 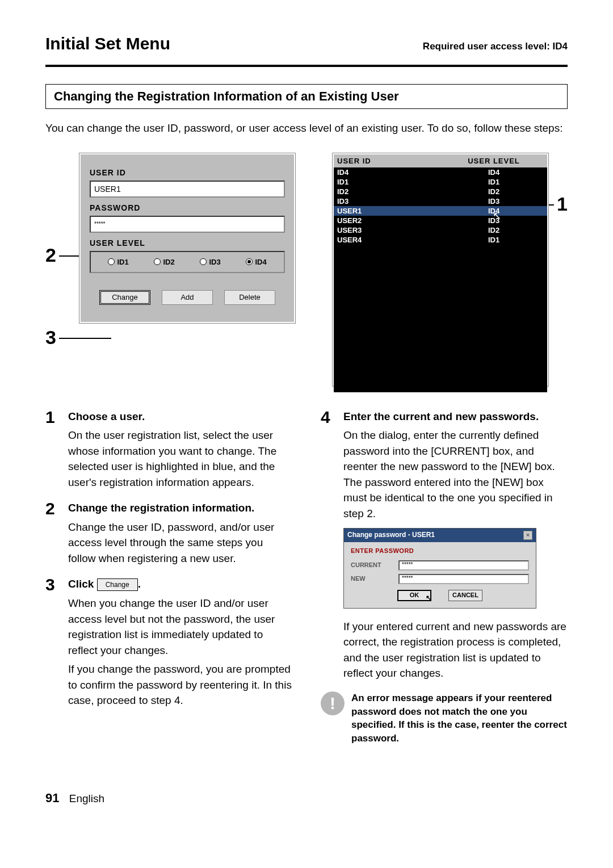 What do you see at coordinates (387, 211) in the screenshot?
I see `list-item-id: USER1` at bounding box center [387, 211].